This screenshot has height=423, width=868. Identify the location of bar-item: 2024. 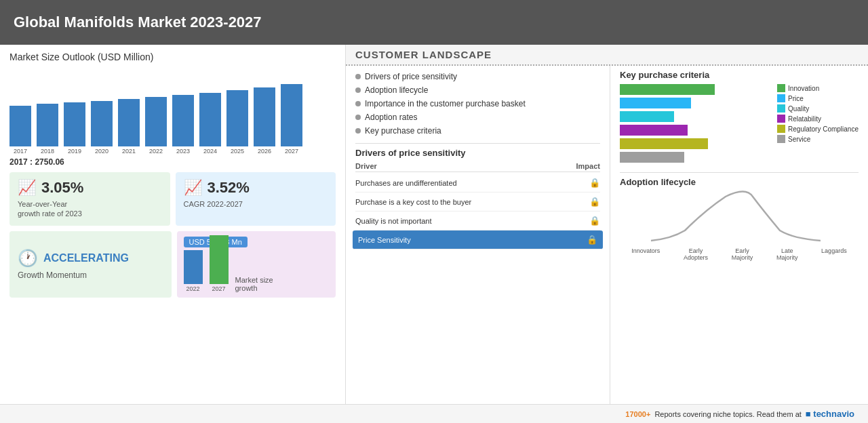
(210, 123).